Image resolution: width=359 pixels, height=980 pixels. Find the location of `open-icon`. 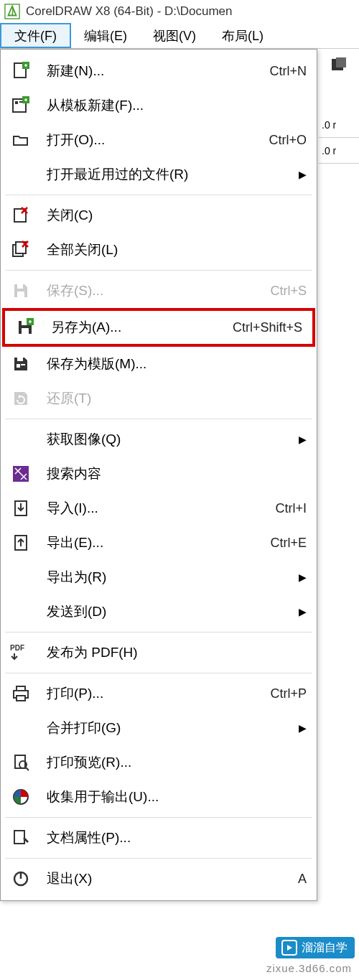

open-icon is located at coordinates (21, 140).